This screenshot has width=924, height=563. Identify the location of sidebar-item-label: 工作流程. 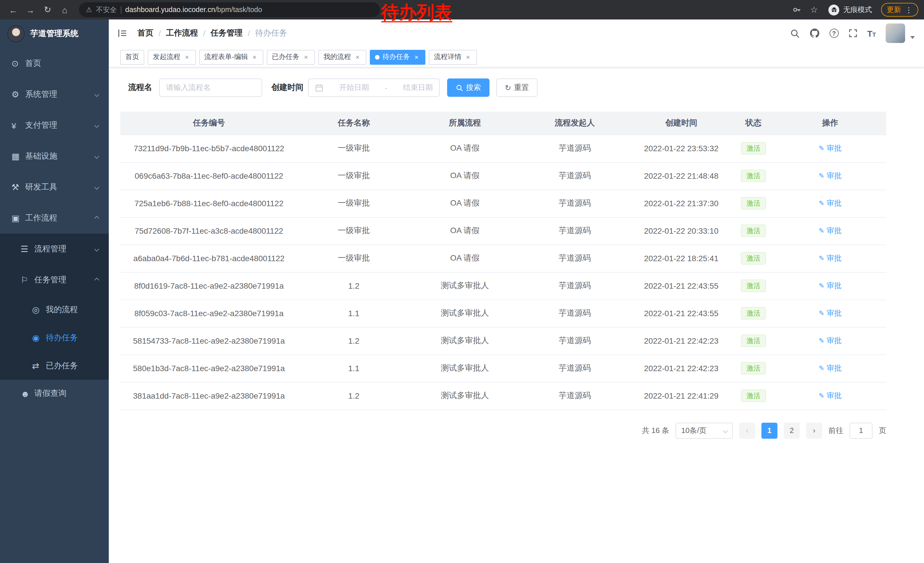
(41, 218).